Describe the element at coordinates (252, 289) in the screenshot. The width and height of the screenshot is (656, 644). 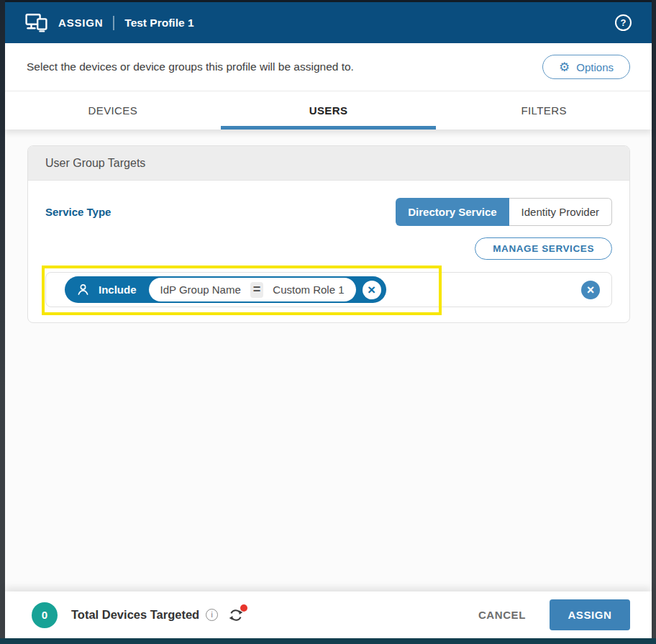
I see `chip-criteria: IdP Group Name = Custom Role 1` at that location.